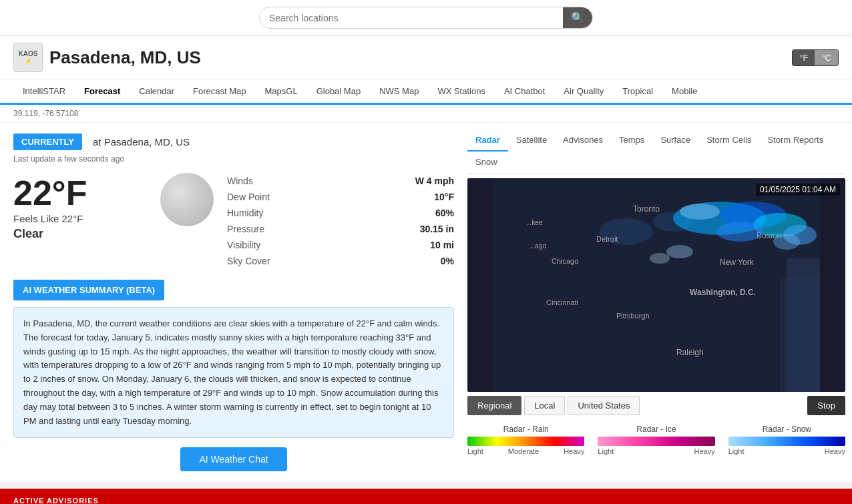 The image size is (852, 504). Describe the element at coordinates (282, 91) in the screenshot. I see `nav-item-mapsgl: MapsGL` at that location.